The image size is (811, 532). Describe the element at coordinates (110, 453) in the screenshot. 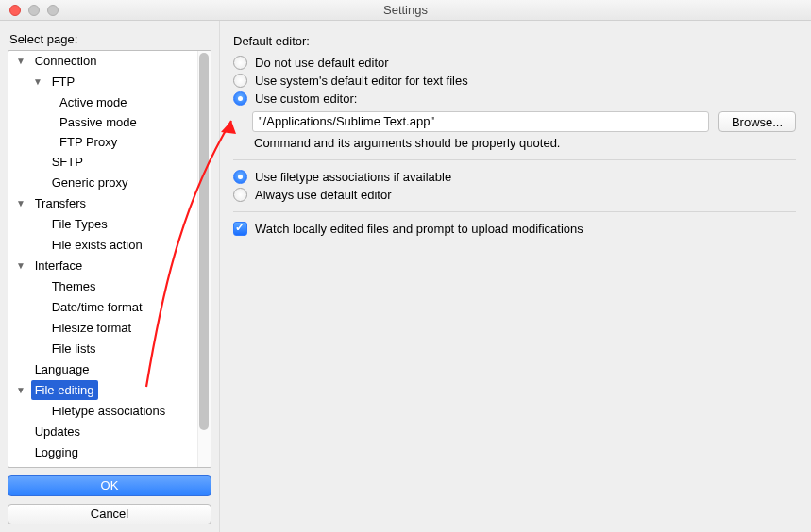

I see `tree-item-logging: Logging` at that location.